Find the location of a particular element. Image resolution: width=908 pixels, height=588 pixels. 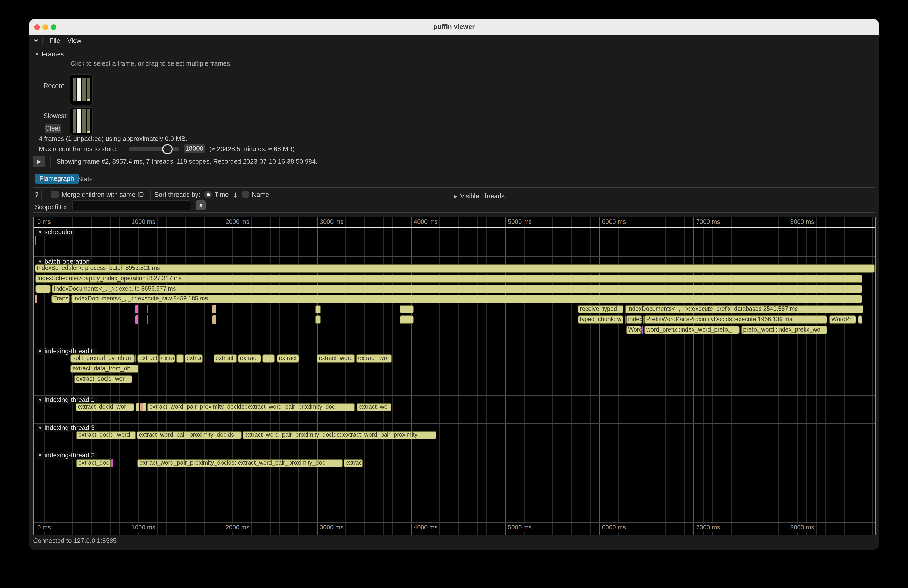

flamegraph-span: Word is located at coordinates (634, 330).